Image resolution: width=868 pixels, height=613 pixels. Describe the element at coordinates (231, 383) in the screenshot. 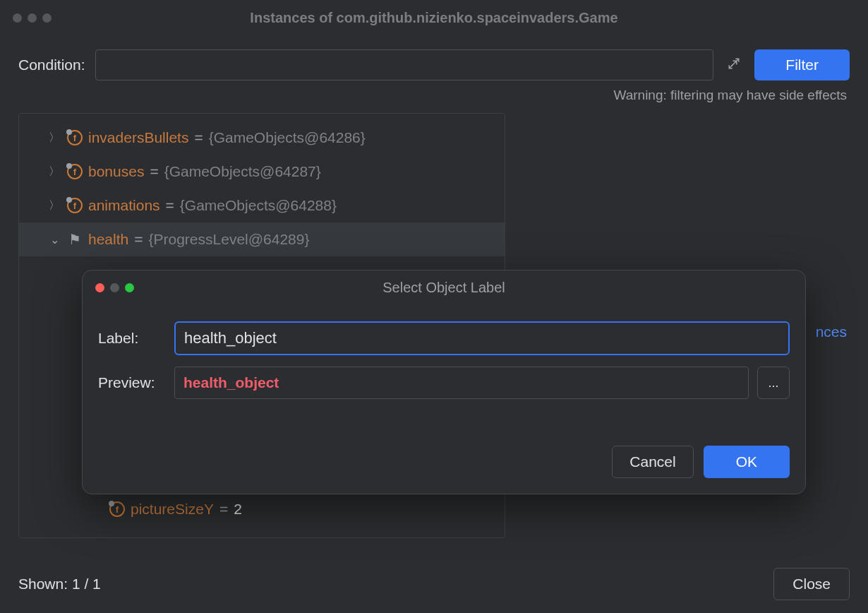

I see `preview-value: health_object` at that location.